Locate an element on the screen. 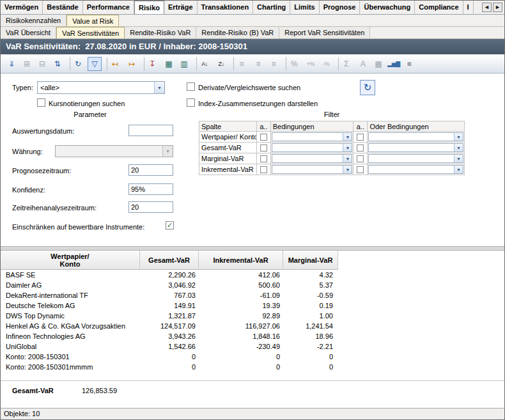 Image resolution: width=505 pixels, height=420 pixels. table-row: Infineon Technologies AG 3,943.26 1,848.… is located at coordinates (169, 336).